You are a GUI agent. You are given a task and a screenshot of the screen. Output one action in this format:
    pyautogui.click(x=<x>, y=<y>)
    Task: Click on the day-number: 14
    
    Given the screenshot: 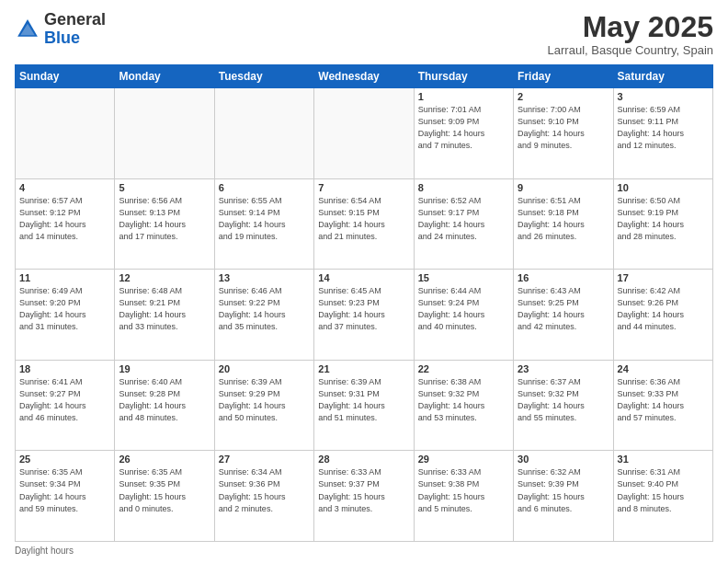 What is the action you would take?
    pyautogui.click(x=364, y=278)
    